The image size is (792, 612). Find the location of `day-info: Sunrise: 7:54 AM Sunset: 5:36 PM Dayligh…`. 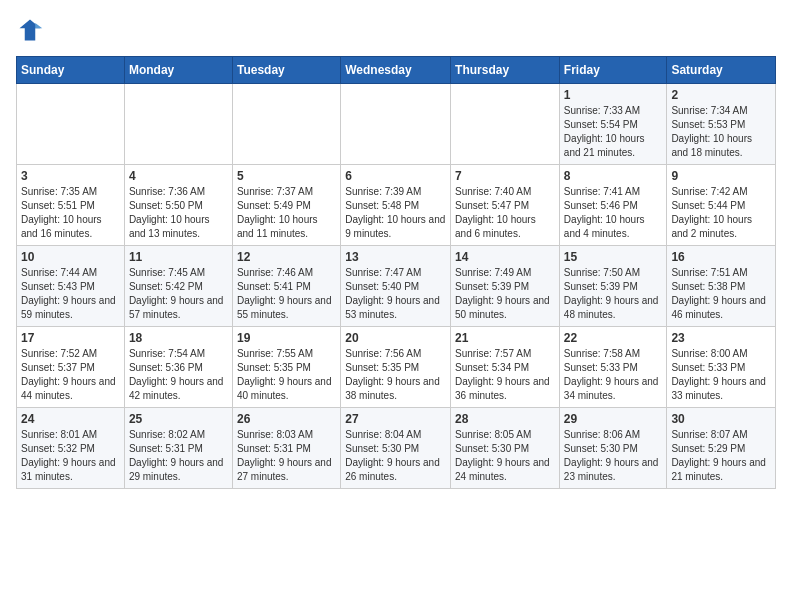

day-info: Sunrise: 7:54 AM Sunset: 5:36 PM Dayligh… is located at coordinates (178, 375).